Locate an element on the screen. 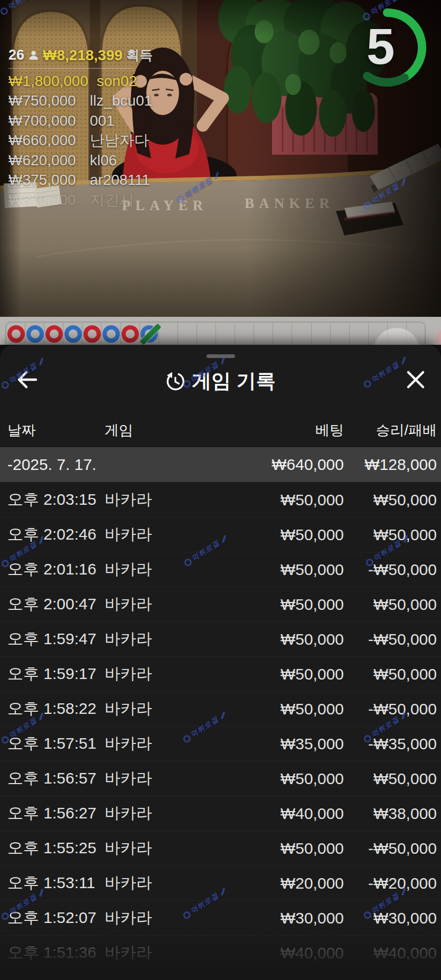  winner-name: son02 is located at coordinates (117, 81).